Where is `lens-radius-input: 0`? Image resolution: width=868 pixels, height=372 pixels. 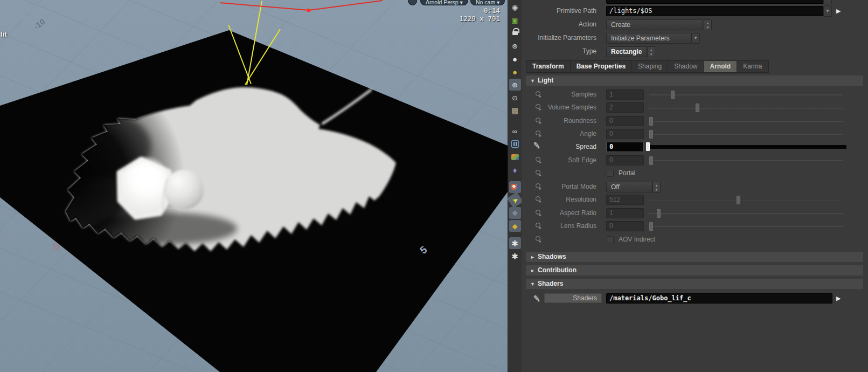
lens-radius-input: 0 is located at coordinates (625, 226).